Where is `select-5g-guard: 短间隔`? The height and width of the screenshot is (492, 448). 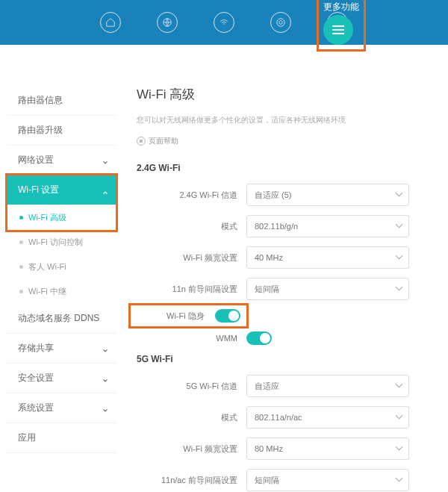
select-5g-guard: 短间隔 is located at coordinates (328, 480).